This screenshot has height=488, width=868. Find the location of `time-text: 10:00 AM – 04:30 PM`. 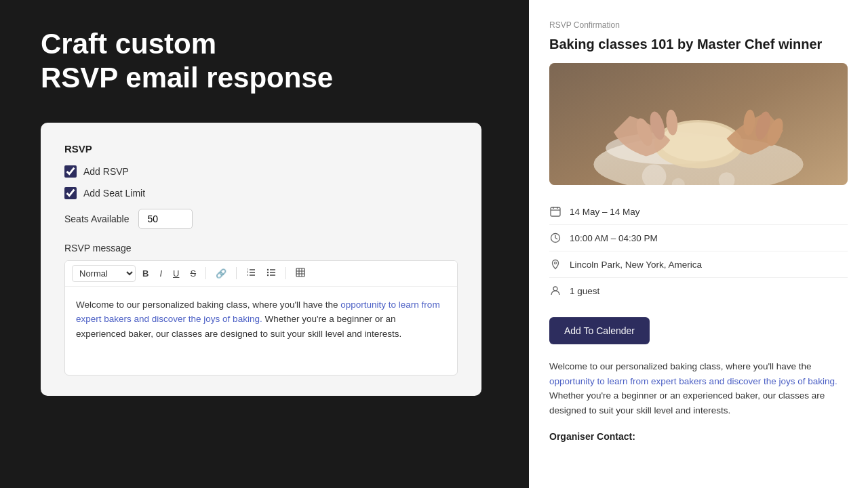

time-text: 10:00 AM – 04:30 PM is located at coordinates (614, 239).